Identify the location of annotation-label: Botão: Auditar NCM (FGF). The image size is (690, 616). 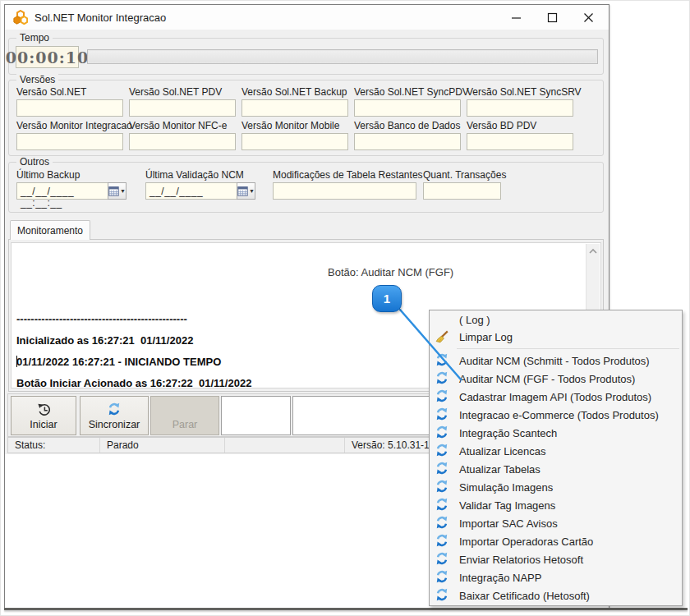
(391, 273).